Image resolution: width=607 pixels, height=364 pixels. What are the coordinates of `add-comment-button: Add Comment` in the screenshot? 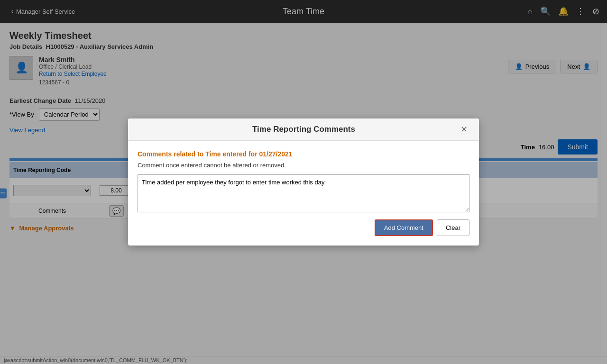 It's located at (404, 228).